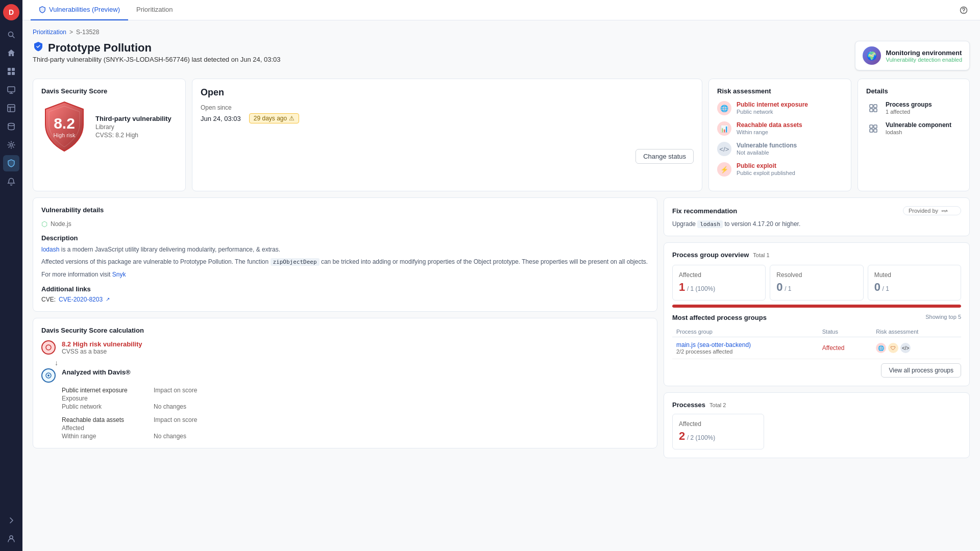 The width and height of the screenshot is (980, 551). Describe the element at coordinates (81, 299) in the screenshot. I see `cve-link: CVE-2020-8203` at that location.